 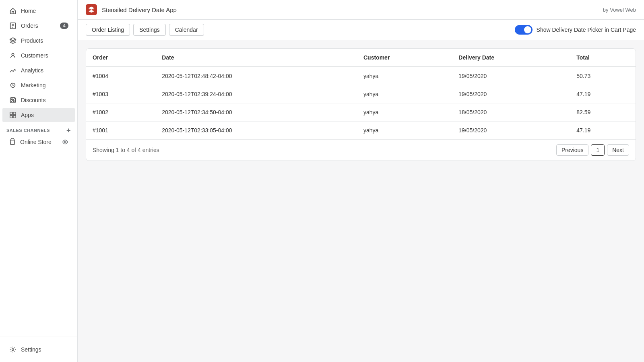 I want to click on sidebar-item-products-label: Products, so click(x=32, y=41).